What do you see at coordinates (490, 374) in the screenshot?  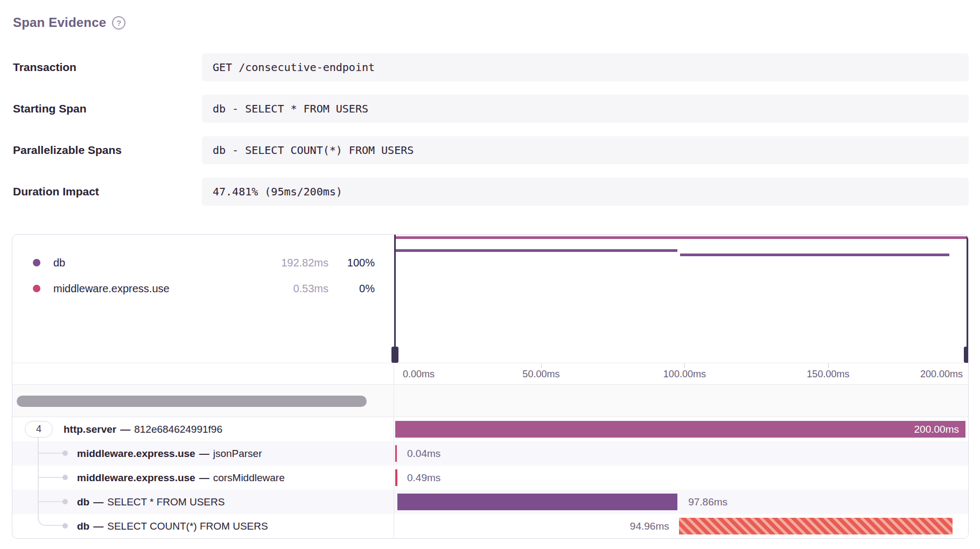 I see `time-axis-row: 0.00ms 50.00ms 100.00ms 150.00ms 200.00m…` at bounding box center [490, 374].